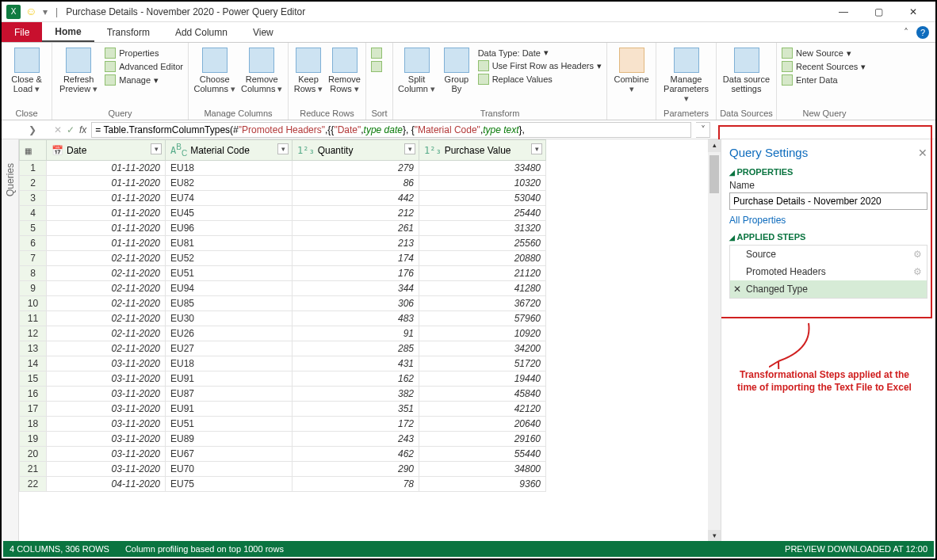 The image size is (937, 560). I want to click on manage-button: Manage ▾, so click(144, 80).